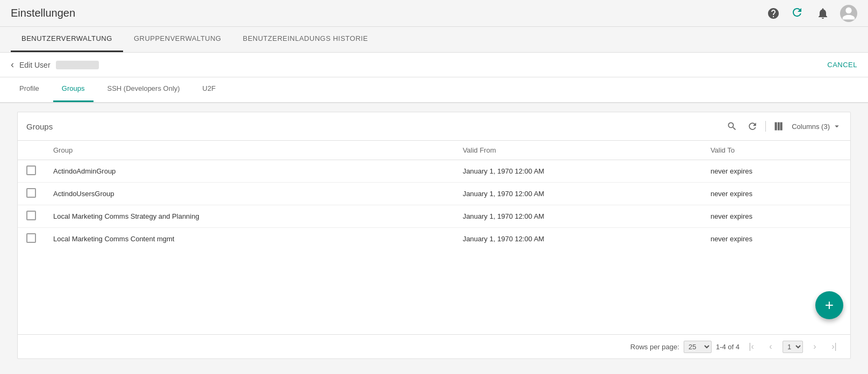 The height and width of the screenshot is (374, 868). What do you see at coordinates (728, 347) in the screenshot?
I see `page-range-label: 1-4 of 4` at bounding box center [728, 347].